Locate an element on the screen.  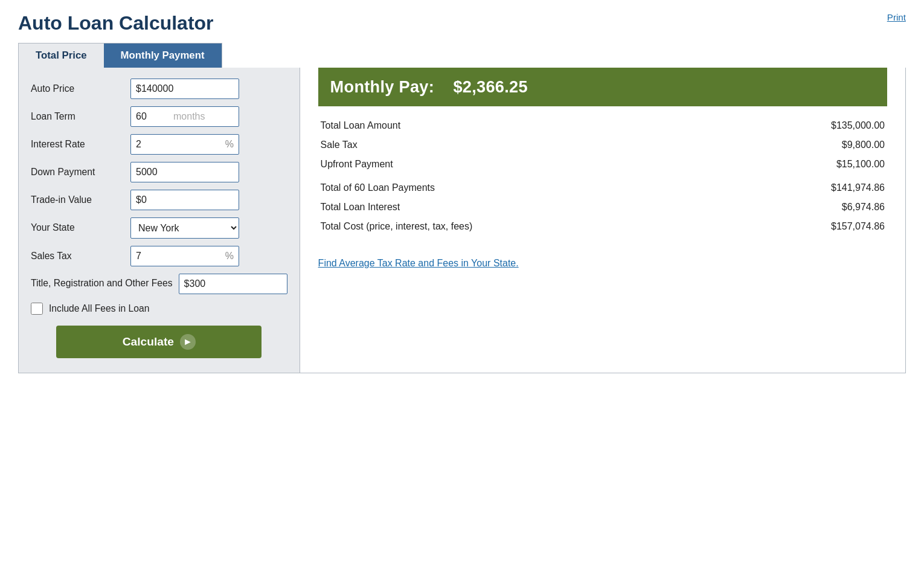
auto-price-label: Auto Price is located at coordinates (77, 89).